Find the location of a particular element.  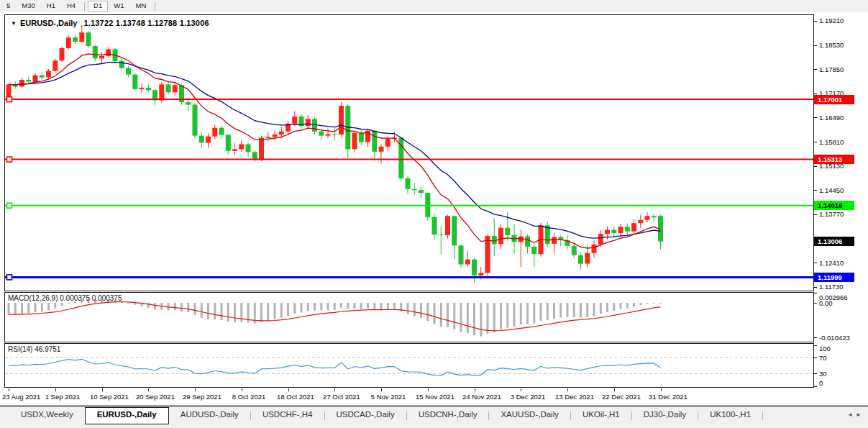

hline-1.11999-handle is located at coordinates (10, 278).